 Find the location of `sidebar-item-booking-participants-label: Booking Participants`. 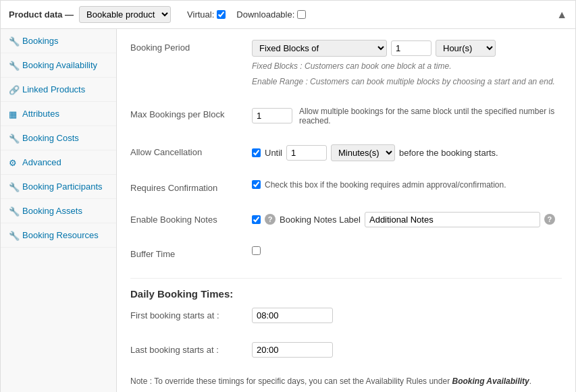

sidebar-item-booking-participants-label: Booking Participants is located at coordinates (62, 186).